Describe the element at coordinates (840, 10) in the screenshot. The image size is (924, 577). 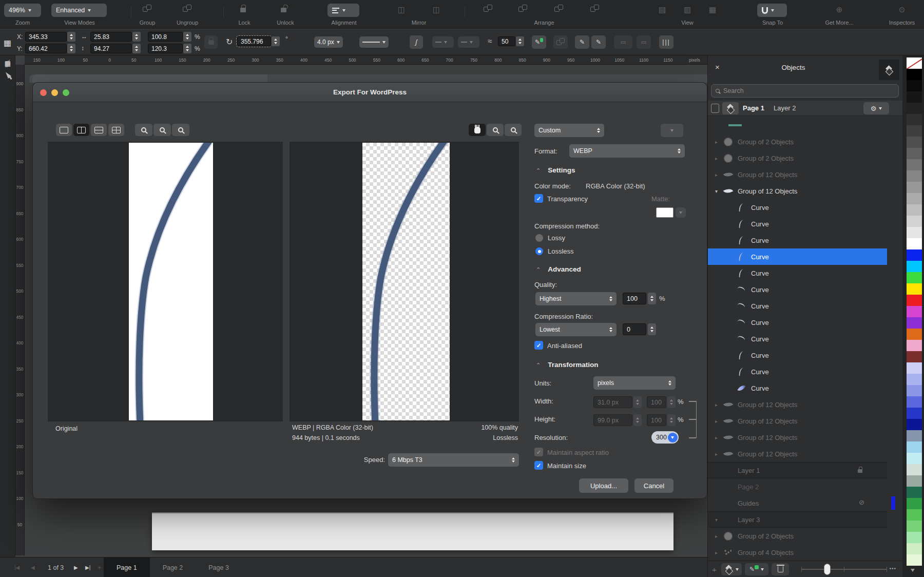
I see `get-more-icon: ⊕` at that location.